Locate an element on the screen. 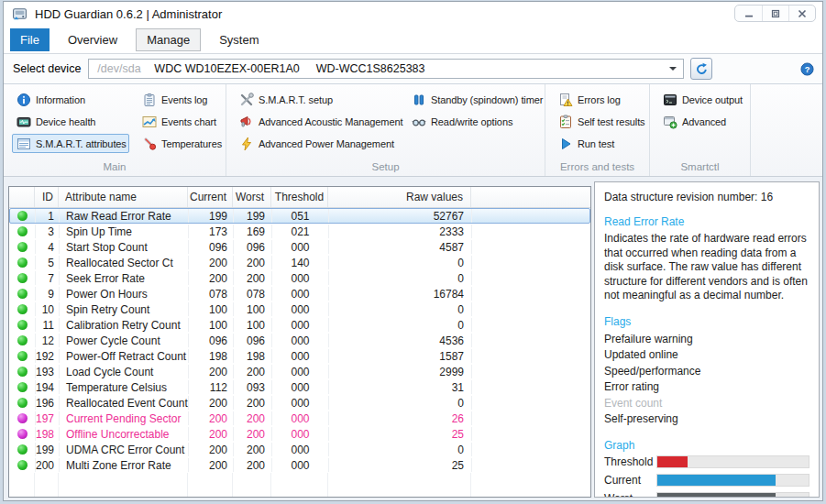 This screenshot has width=826, height=504. ok-status-icon is located at coordinates (22, 403).